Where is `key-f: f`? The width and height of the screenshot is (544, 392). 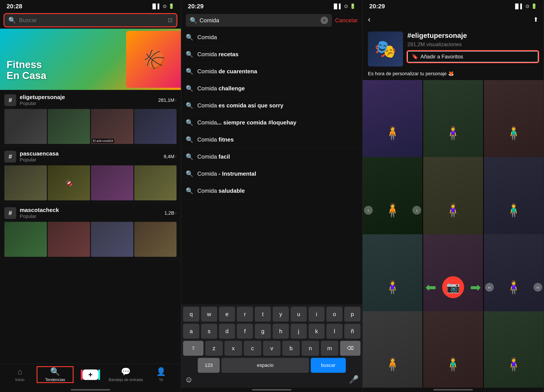 key-f: f is located at coordinates (245, 331).